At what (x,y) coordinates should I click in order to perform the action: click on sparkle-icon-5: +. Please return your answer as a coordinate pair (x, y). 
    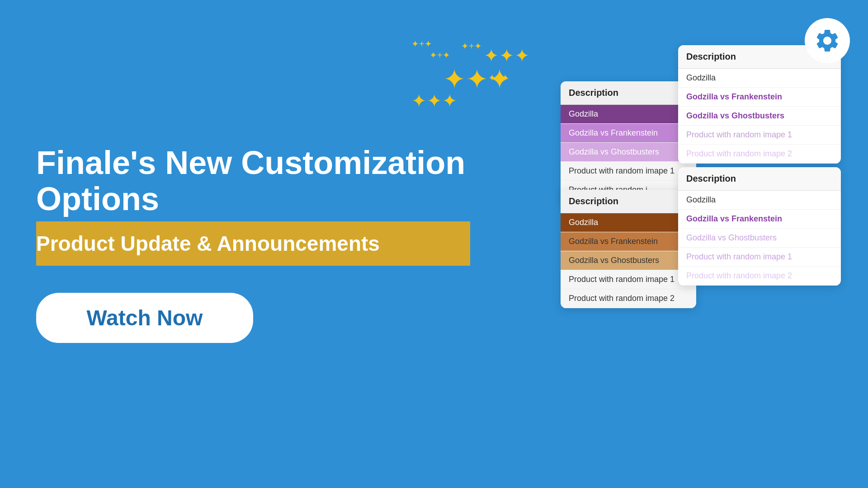
    Looking at the image, I should click on (499, 78).